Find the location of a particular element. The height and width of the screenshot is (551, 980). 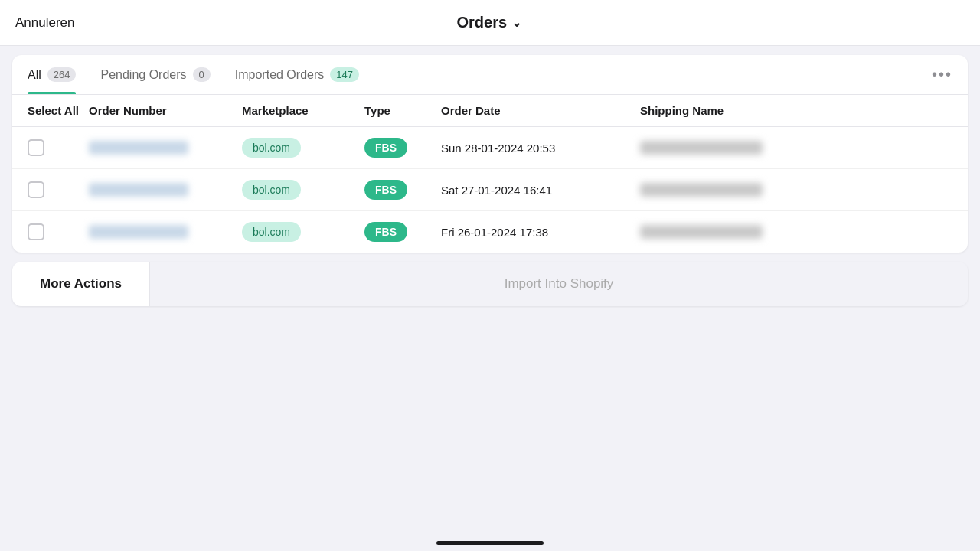

tab-imported: Imported Orders 147 is located at coordinates (297, 75).